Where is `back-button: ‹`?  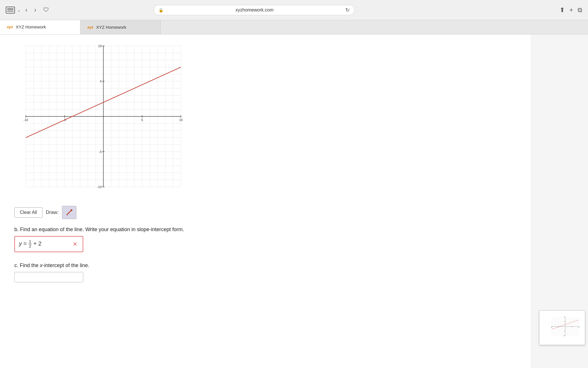 back-button: ‹ is located at coordinates (26, 10).